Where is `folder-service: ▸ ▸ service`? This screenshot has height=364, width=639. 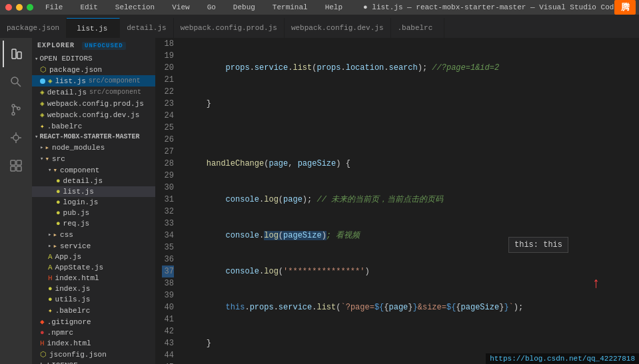
folder-service: ▸ ▸ service is located at coordinates (93, 246).